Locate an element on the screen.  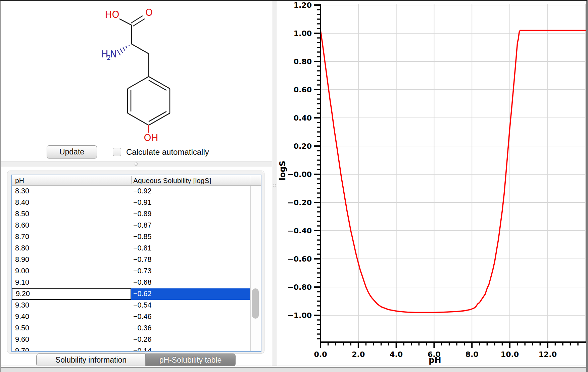
table-row: 9.60−0.26 is located at coordinates (136, 340).